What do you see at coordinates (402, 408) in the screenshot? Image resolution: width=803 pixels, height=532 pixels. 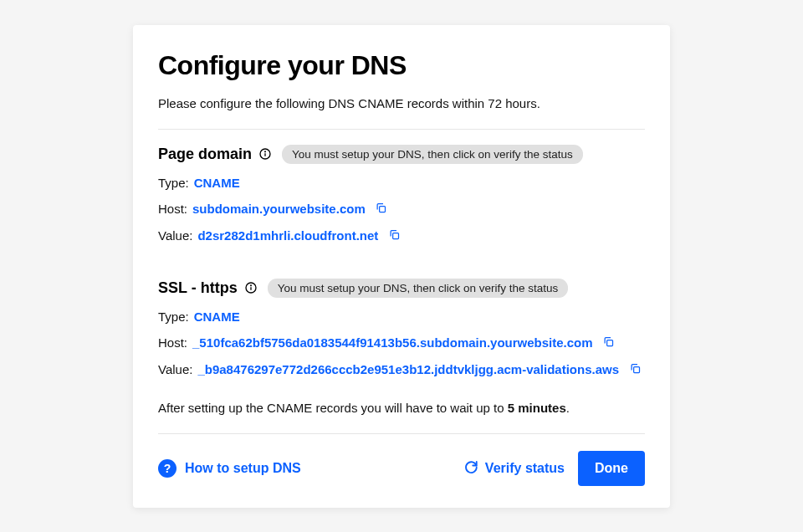 I see `wait-note: After setting up the CNAME records you w…` at bounding box center [402, 408].